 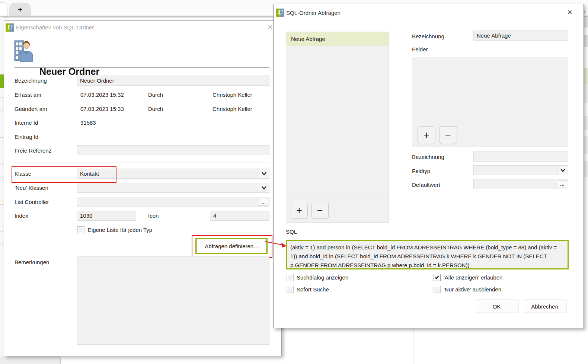 I want to click on alle-anzeigen-checkbox: ✔, so click(x=437, y=278).